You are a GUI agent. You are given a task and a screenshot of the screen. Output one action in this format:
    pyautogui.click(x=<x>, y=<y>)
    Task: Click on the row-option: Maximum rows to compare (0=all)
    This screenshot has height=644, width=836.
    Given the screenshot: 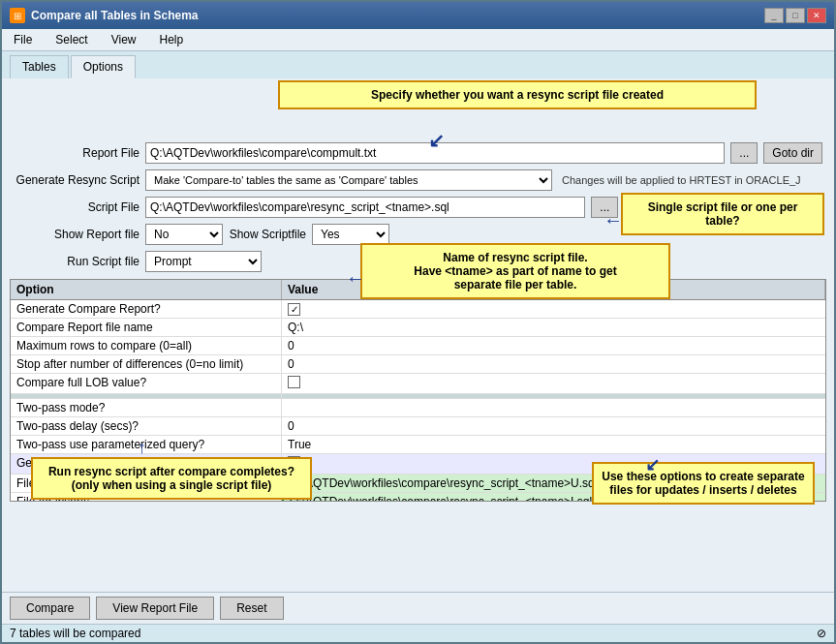 What is the action you would take?
    pyautogui.click(x=146, y=346)
    